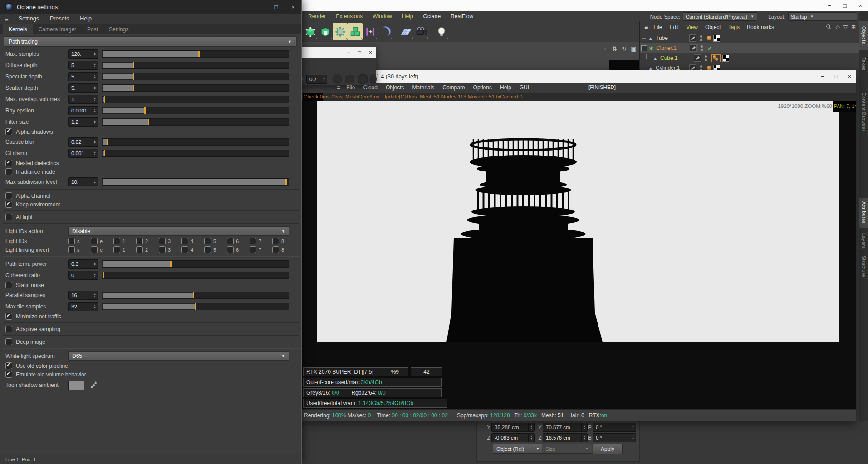 The height and width of the screenshot is (464, 868). What do you see at coordinates (338, 53) in the screenshot?
I see `floating-window-titlebar: − □ ×` at bounding box center [338, 53].